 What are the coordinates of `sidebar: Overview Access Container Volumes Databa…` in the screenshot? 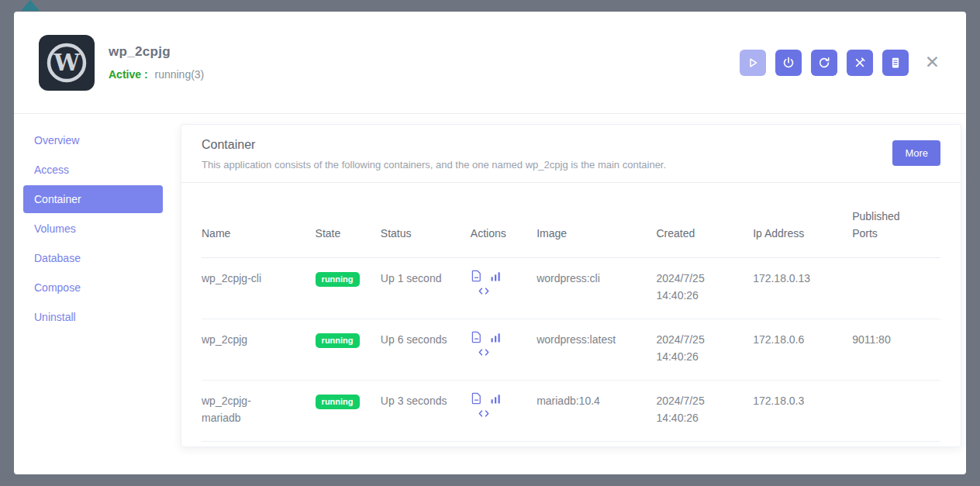 It's located at (98, 294).